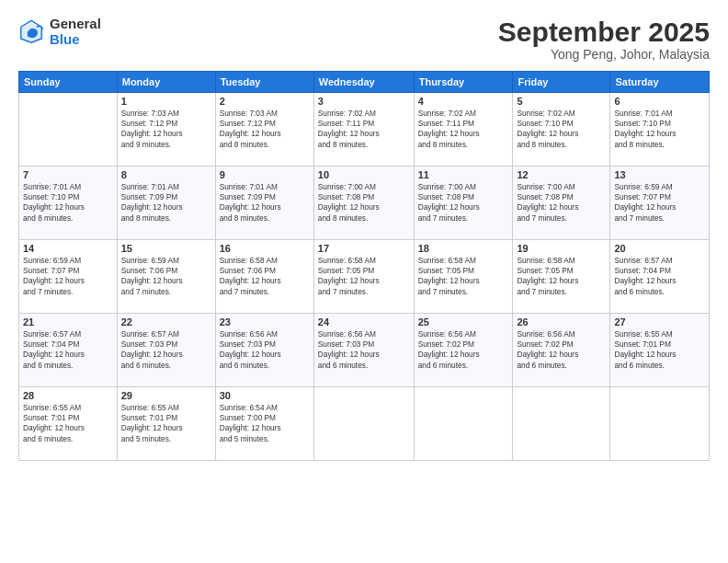 The width and height of the screenshot is (728, 563). I want to click on day-info: Sunrise: 6:56 AMSunset: 7:02 PMDaylight:…, so click(561, 350).